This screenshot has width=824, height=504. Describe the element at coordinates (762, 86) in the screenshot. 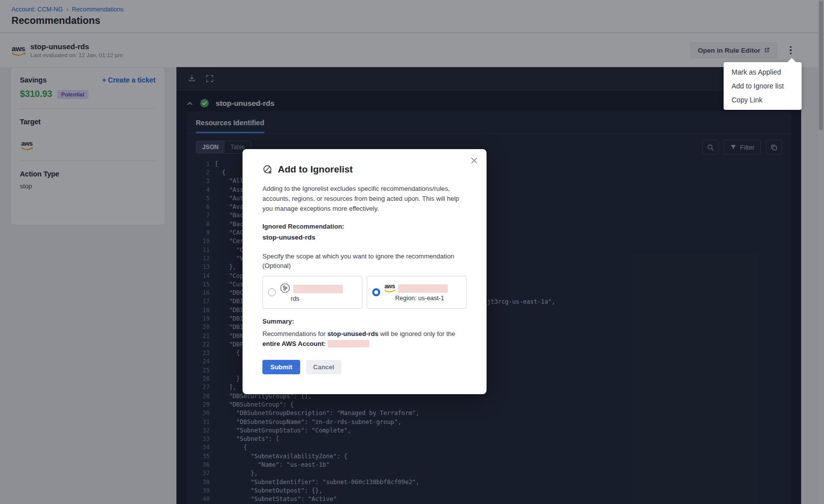

I see `context-menu-item: Add to Ignore list` at that location.